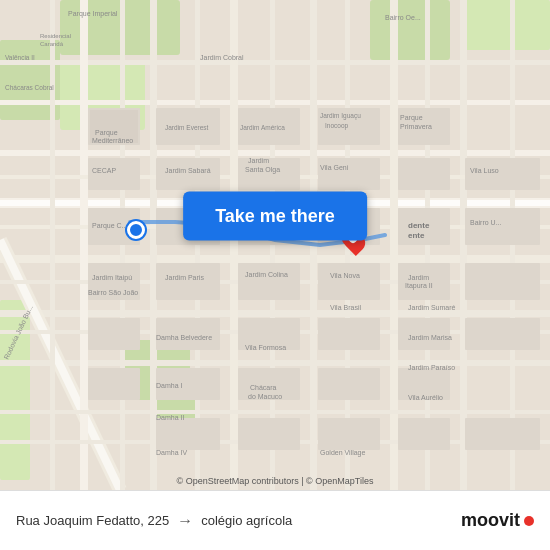 The width and height of the screenshot is (550, 550). I want to click on svg-text: Bairro São João, so click(113, 292).